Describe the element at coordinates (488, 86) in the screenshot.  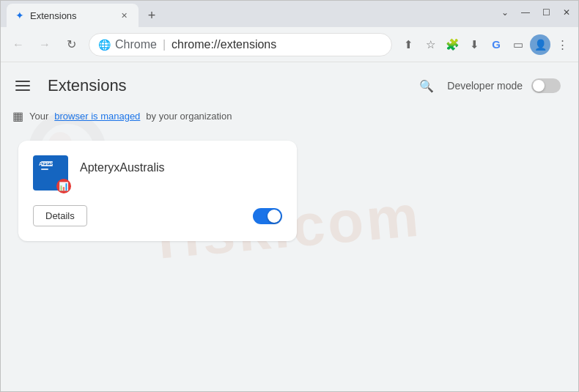
I see `extensions-header-right: 🔍 Developer mode` at that location.